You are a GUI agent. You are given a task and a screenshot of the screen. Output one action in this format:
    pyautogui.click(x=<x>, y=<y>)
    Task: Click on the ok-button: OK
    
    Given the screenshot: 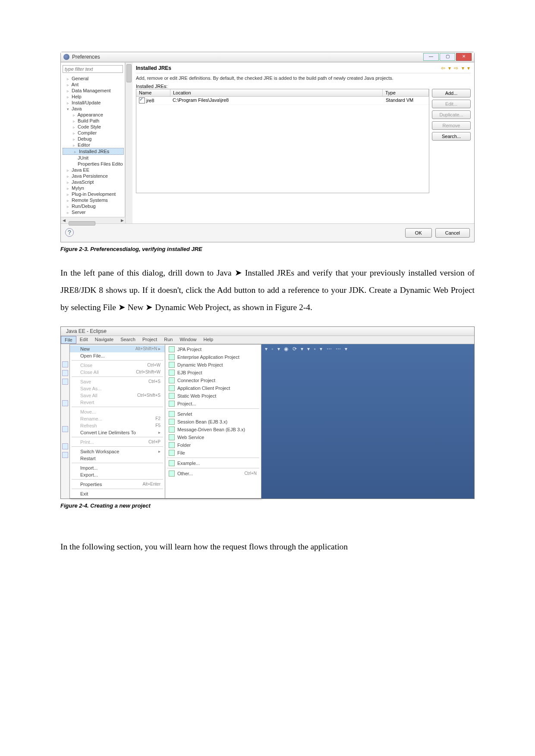 What is the action you would take?
    pyautogui.click(x=419, y=233)
    